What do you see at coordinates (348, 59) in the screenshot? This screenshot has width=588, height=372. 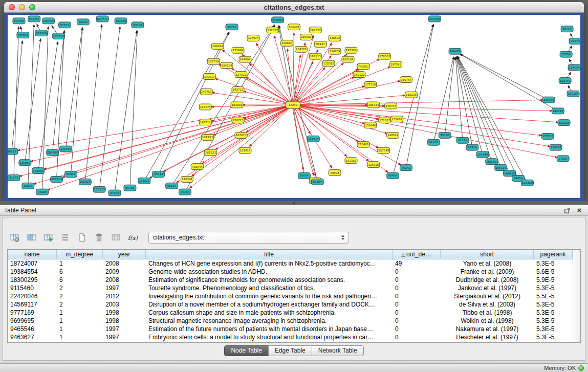 I see `graph-node: 103104` at bounding box center [348, 59].